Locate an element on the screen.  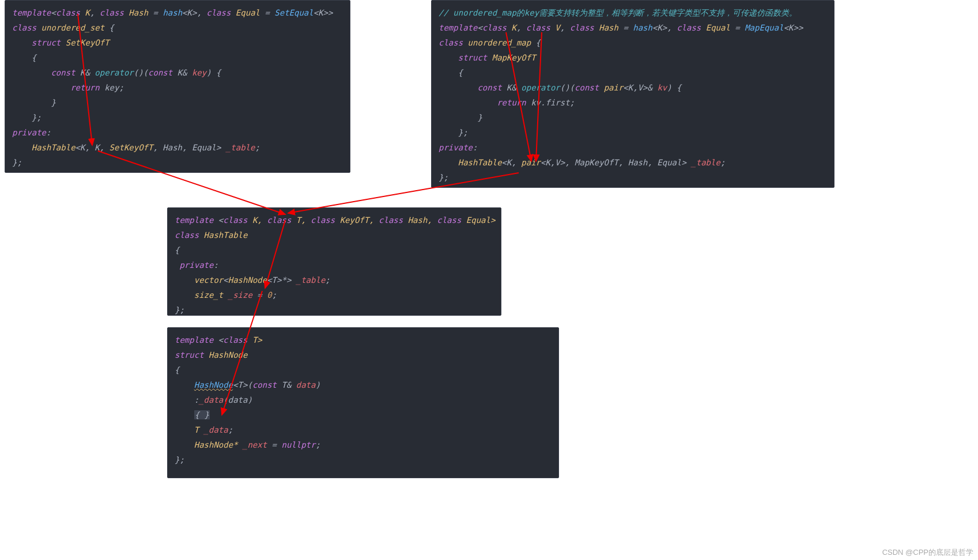
code-panel-unordered-set: template<class K, class Hash = hash<K>, … is located at coordinates (178, 86).